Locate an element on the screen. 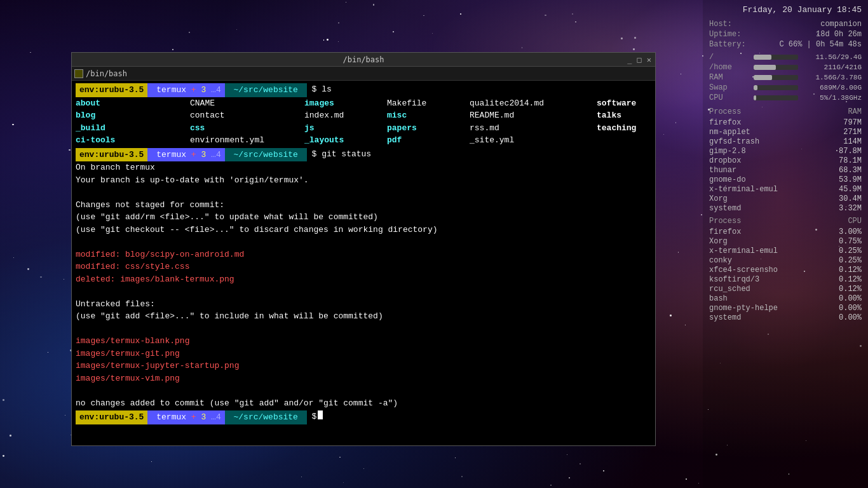 The image size is (868, 488). proc-cpu-item: Xorg0.75% is located at coordinates (785, 241).